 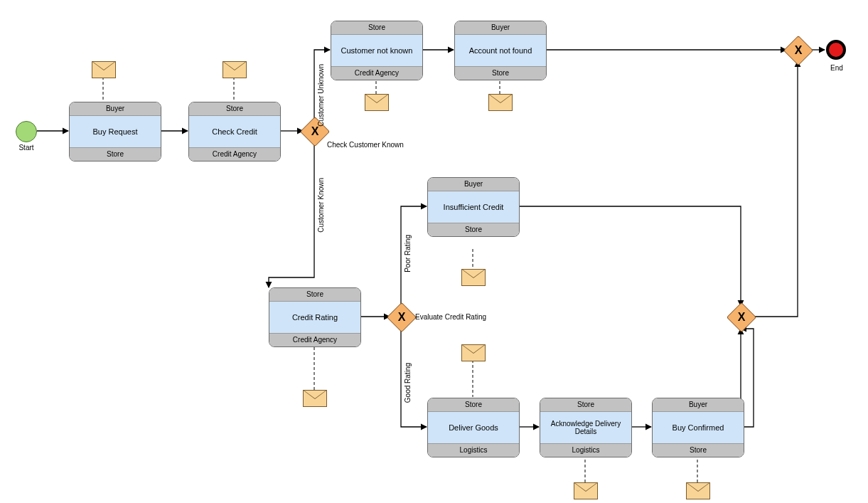 I want to click on task-name: Account not found, so click(x=500, y=51).